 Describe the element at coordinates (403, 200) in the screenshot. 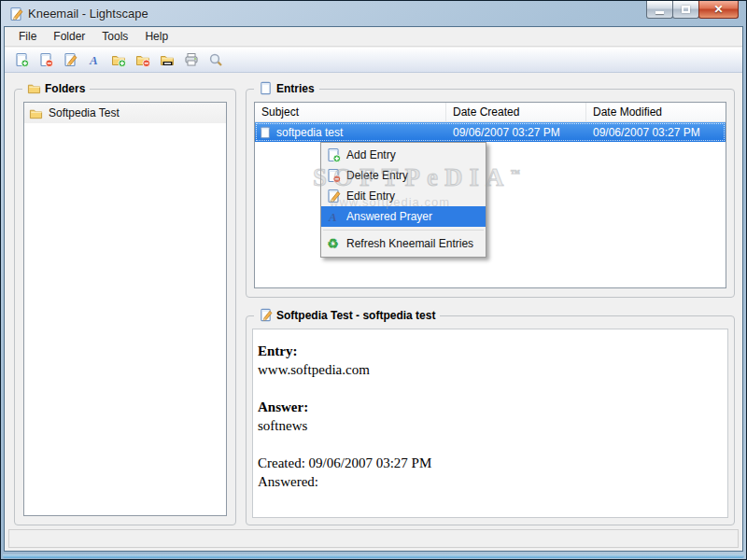

I see `context-menu: Add Entry Delete Entry Edit Entry A` at that location.